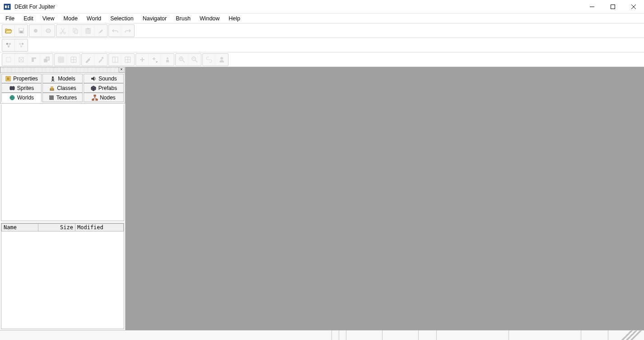  What do you see at coordinates (101, 31) in the screenshot?
I see `paint-button` at bounding box center [101, 31].